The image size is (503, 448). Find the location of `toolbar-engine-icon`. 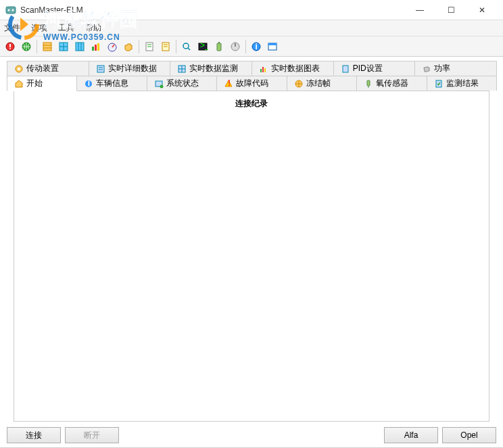

toolbar-engine-icon is located at coordinates (128, 47).